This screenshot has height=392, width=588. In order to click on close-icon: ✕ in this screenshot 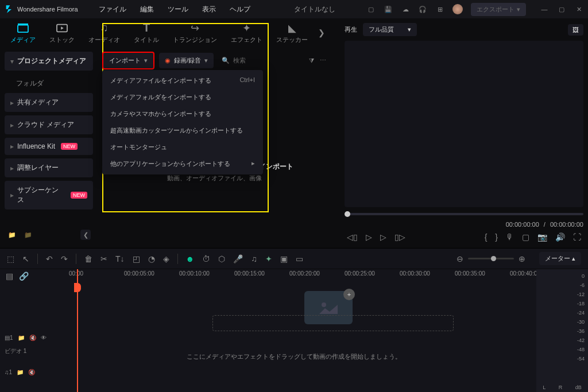, I will do `click(579, 9)`.